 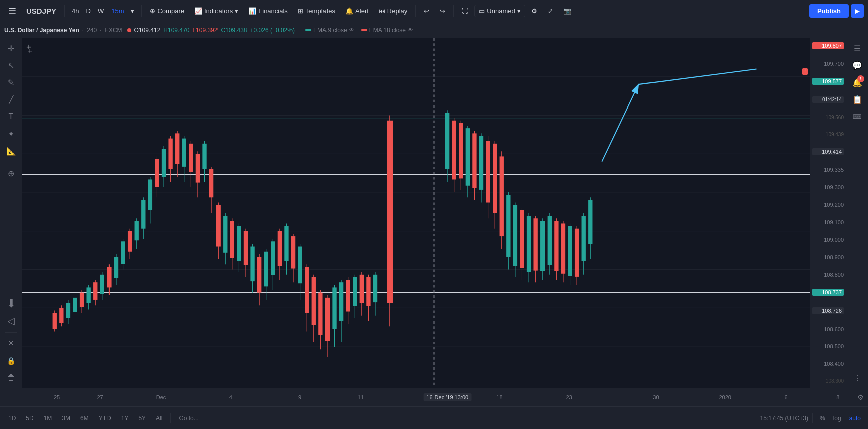 I want to click on hotkeys-button: ⌨, so click(x=857, y=117).